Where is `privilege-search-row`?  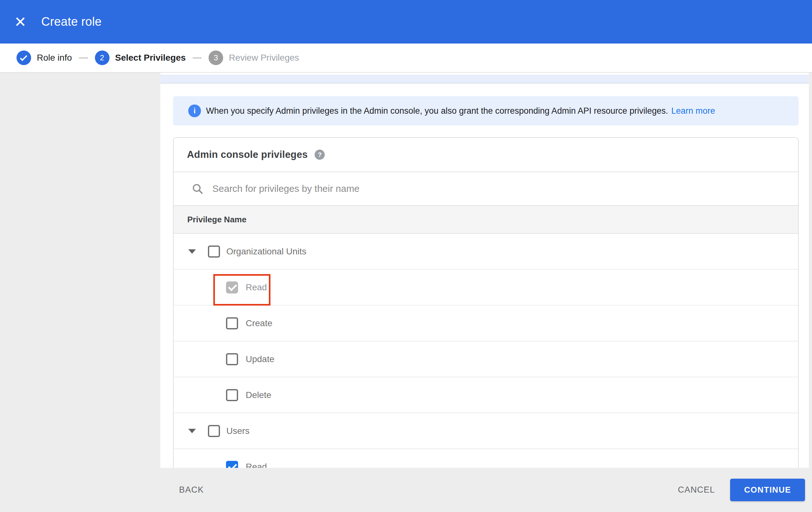 privilege-search-row is located at coordinates (486, 189).